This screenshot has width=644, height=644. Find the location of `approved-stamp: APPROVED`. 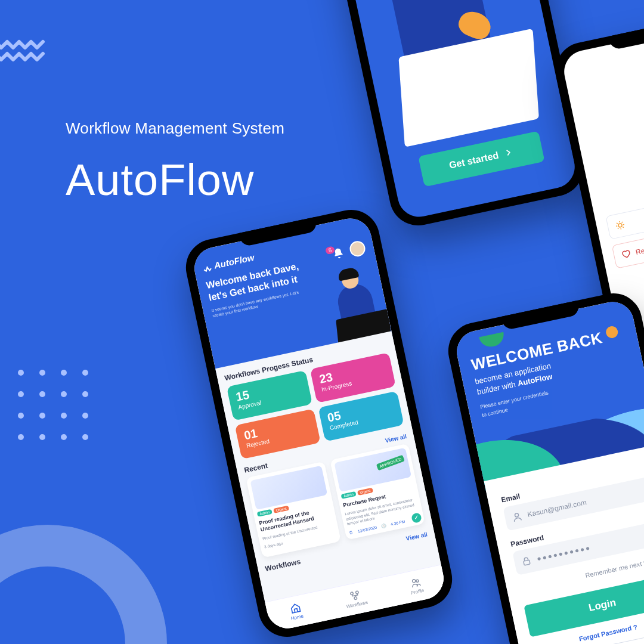

approved-stamp: APPROVED is located at coordinates (391, 463).